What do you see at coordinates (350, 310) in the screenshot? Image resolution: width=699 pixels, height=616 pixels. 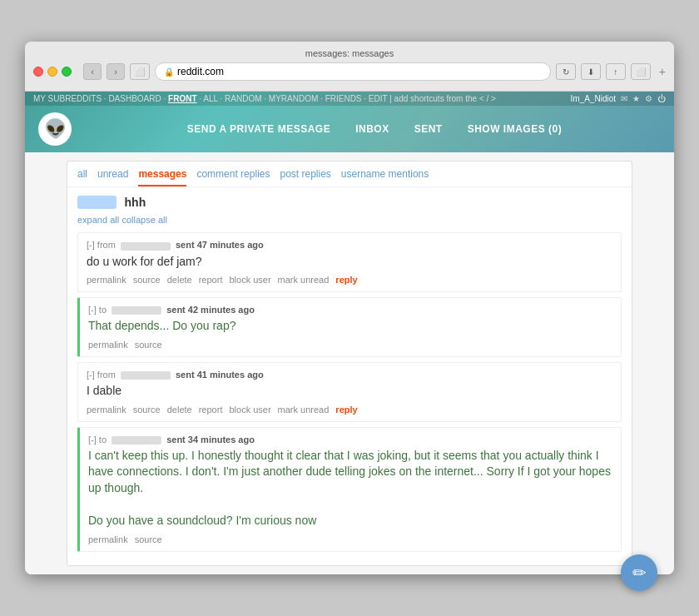 I see `message-meta: [-] to sent 42 minutes ago` at bounding box center [350, 310].